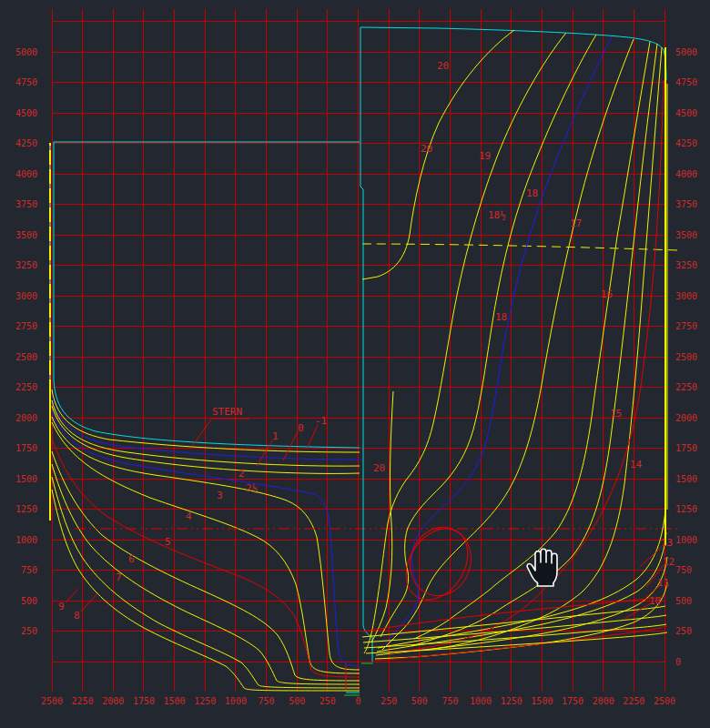 The width and height of the screenshot is (710, 728). I want to click on station-label: STERN, so click(228, 411).